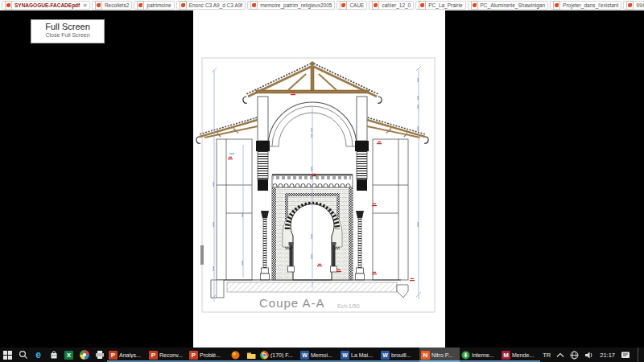 The height and width of the screenshot is (362, 644). What do you see at coordinates (23, 355) in the screenshot?
I see `search-icon` at bounding box center [23, 355].